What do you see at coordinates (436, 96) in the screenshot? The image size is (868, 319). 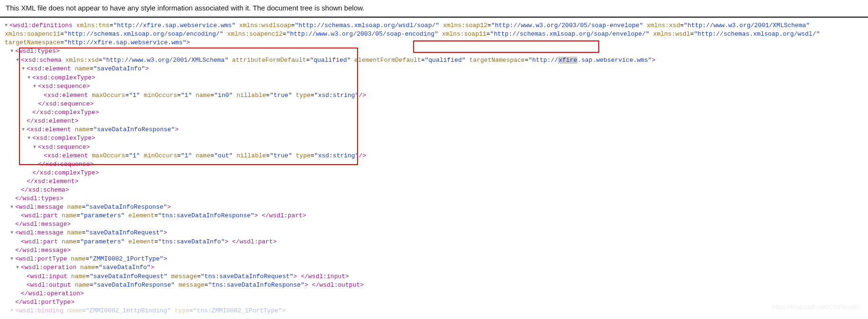 I see `xsd-element-in0: <xsd:element maxOccurs="1" minOccurs="1"…` at bounding box center [436, 96].